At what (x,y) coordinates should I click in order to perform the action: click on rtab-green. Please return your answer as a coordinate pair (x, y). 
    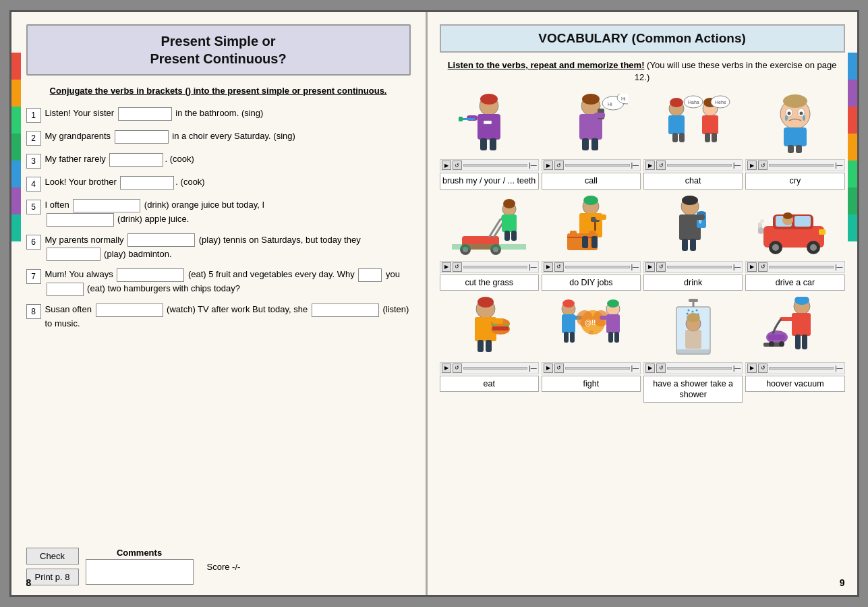
    Looking at the image, I should click on (852, 174).